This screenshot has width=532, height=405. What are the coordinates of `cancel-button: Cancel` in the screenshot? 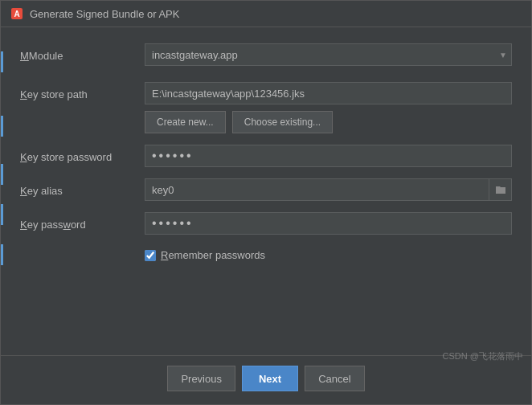 It's located at (334, 378).